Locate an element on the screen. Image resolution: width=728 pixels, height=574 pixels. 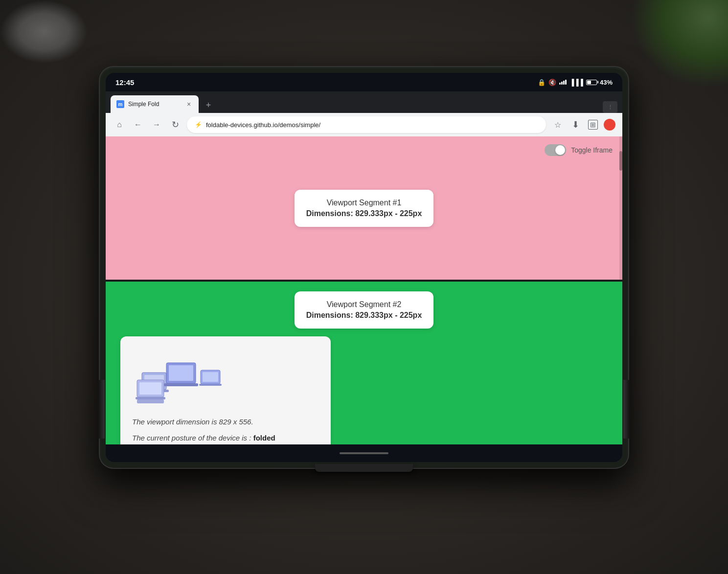
posture-value: folded is located at coordinates (264, 438).